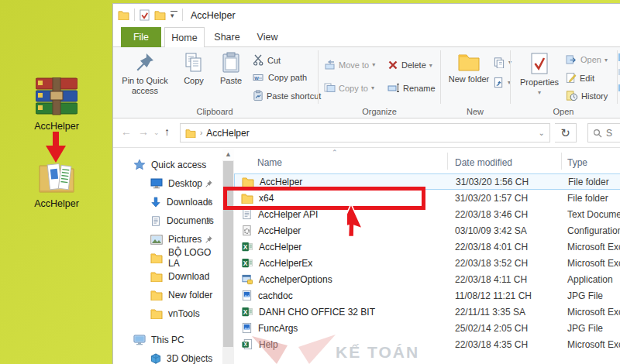 Image resolution: width=620 pixels, height=364 pixels. What do you see at coordinates (167, 184) in the screenshot?
I see `sidebar-item-desktop: Desktop` at bounding box center [167, 184].